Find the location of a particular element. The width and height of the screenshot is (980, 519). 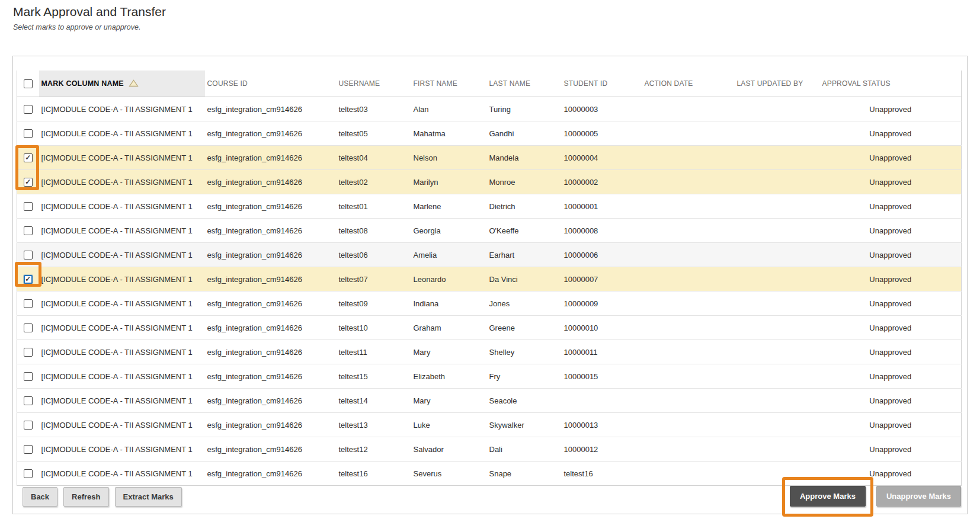

cell-student-id: 10000011 is located at coordinates (602, 352).